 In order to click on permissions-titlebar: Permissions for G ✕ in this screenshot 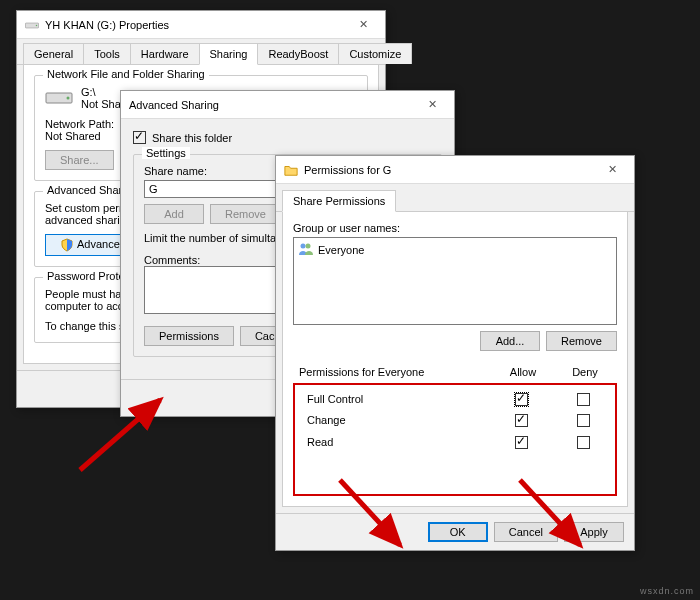, I will do `click(455, 170)`.